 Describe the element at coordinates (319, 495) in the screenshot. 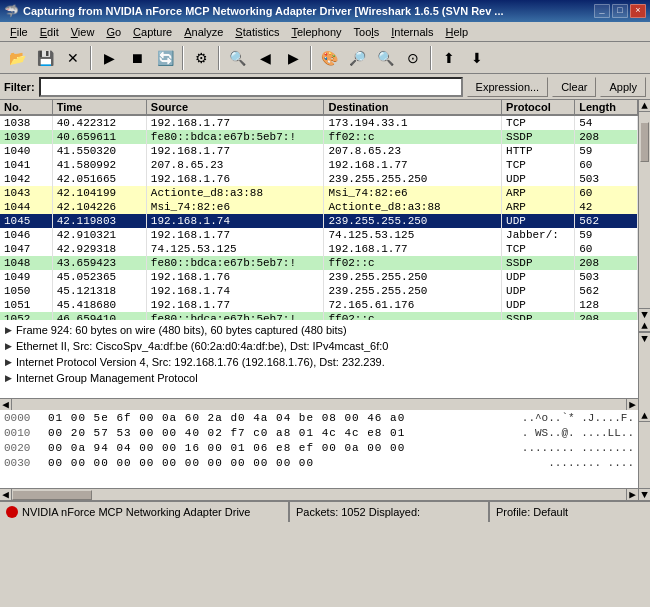

I see `hex-scroll-track` at that location.